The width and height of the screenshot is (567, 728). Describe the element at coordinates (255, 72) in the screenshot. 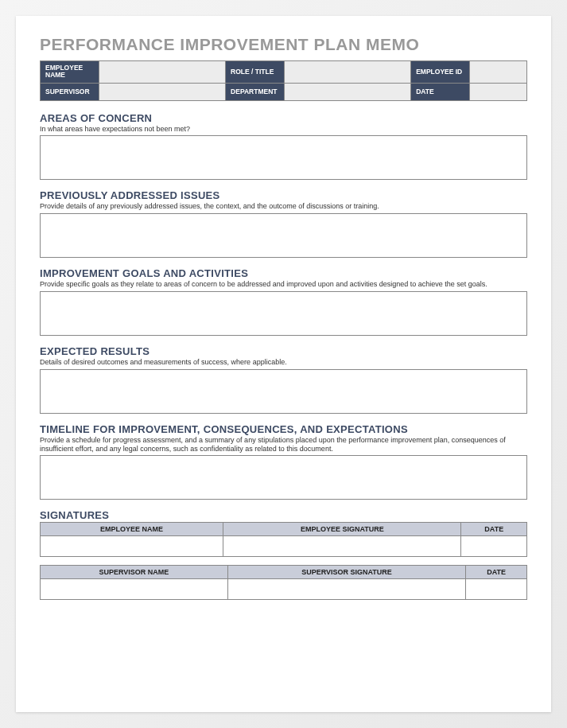

I see `role-title-label: ROLE / TITLE` at that location.